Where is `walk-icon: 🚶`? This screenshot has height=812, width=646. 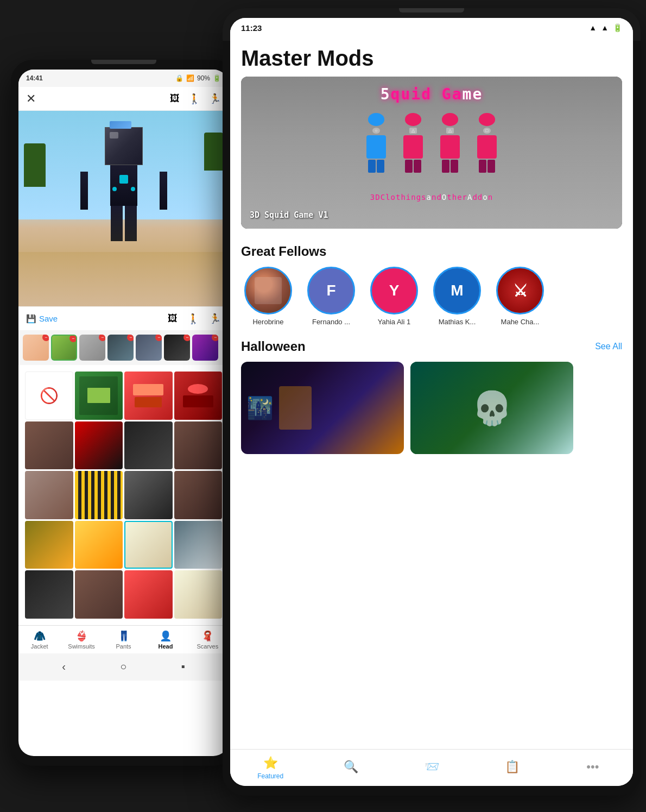
walk-icon: 🚶 is located at coordinates (194, 99).